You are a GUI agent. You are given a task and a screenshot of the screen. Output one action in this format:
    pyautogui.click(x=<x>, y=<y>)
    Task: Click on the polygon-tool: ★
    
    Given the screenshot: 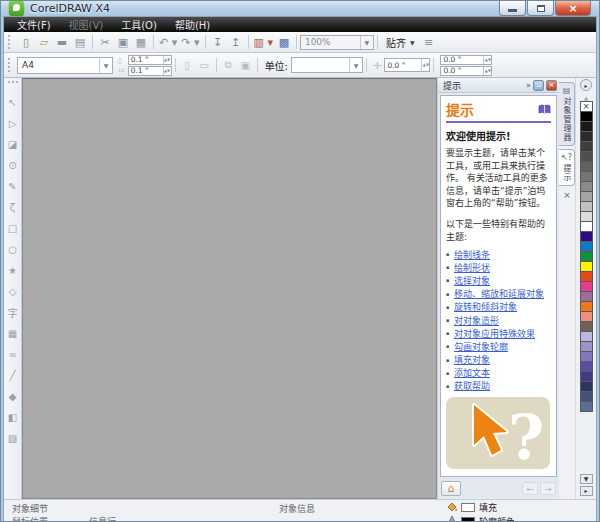 What is the action you would take?
    pyautogui.click(x=13, y=270)
    